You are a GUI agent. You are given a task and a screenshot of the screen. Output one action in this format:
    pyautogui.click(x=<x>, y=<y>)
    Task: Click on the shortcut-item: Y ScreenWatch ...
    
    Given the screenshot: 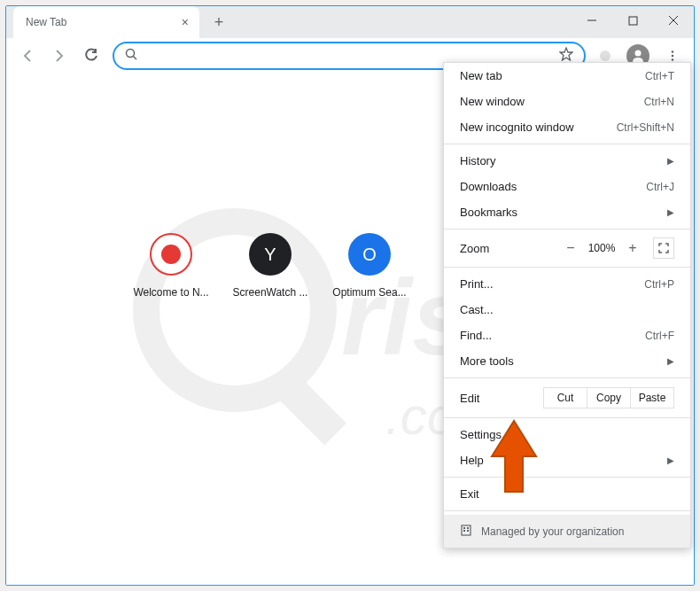 What is the action you would take?
    pyautogui.click(x=270, y=266)
    